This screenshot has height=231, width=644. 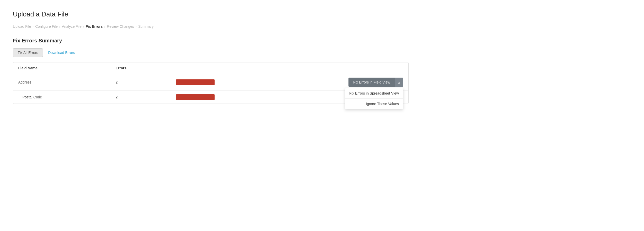 What do you see at coordinates (141, 82) in the screenshot?
I see `error-count-address: 2` at bounding box center [141, 82].